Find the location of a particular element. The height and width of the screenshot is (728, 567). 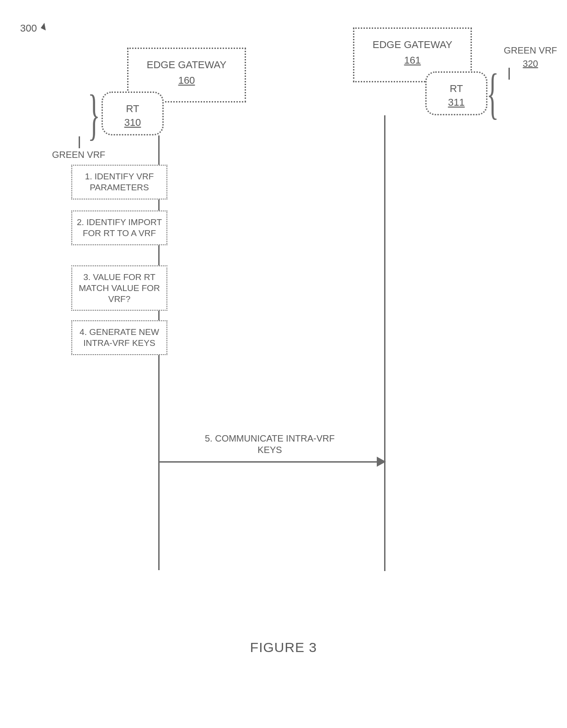

connector-line is located at coordinates (80, 142).